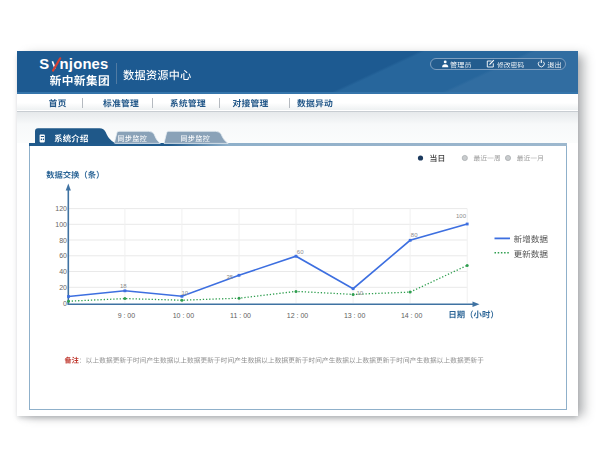 The width and height of the screenshot is (600, 450). Describe the element at coordinates (44, 64) in the screenshot. I see `svg-text: S` at that location.